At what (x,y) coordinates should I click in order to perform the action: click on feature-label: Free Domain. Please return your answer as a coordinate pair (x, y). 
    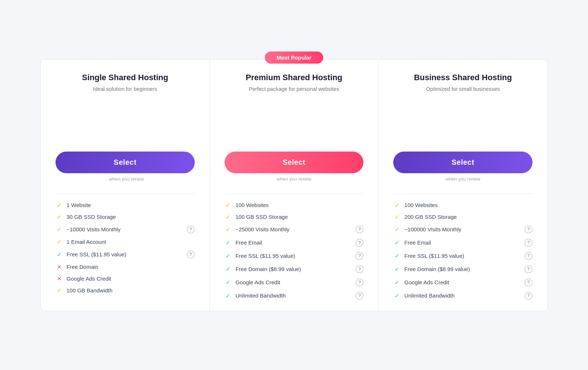
    Looking at the image, I should click on (131, 267).